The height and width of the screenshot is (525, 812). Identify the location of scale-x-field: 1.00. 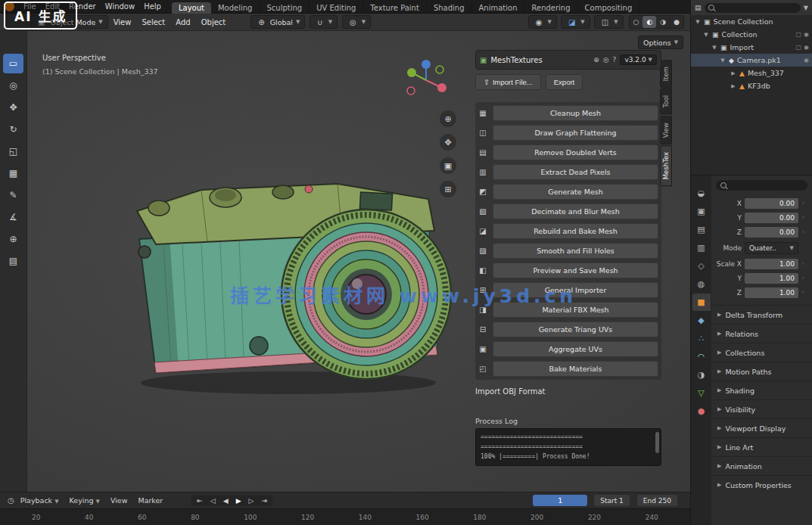
(772, 264).